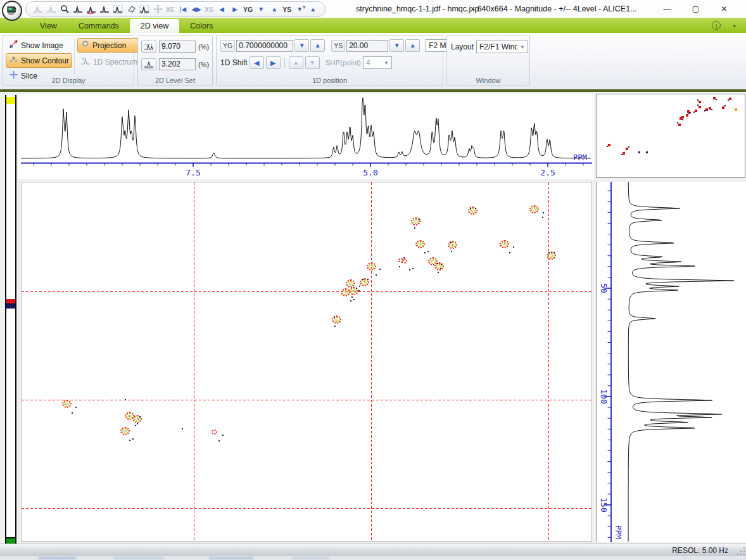 The width and height of the screenshot is (746, 560). What do you see at coordinates (201, 26) in the screenshot?
I see `tab-colors: Colors` at bounding box center [201, 26].